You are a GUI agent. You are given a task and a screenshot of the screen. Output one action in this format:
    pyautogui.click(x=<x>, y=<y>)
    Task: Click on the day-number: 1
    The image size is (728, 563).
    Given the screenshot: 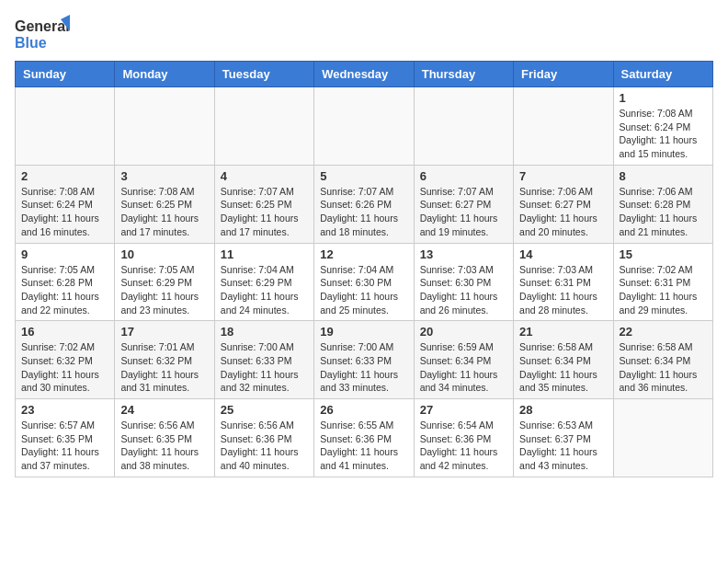 What is the action you would take?
    pyautogui.click(x=664, y=98)
    